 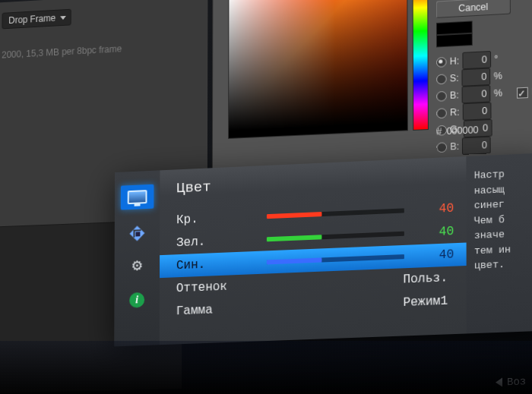 I want to click on osd-help-panel: Настр насыщ синег Чем б значе тем ин цве…, so click(x=499, y=243).